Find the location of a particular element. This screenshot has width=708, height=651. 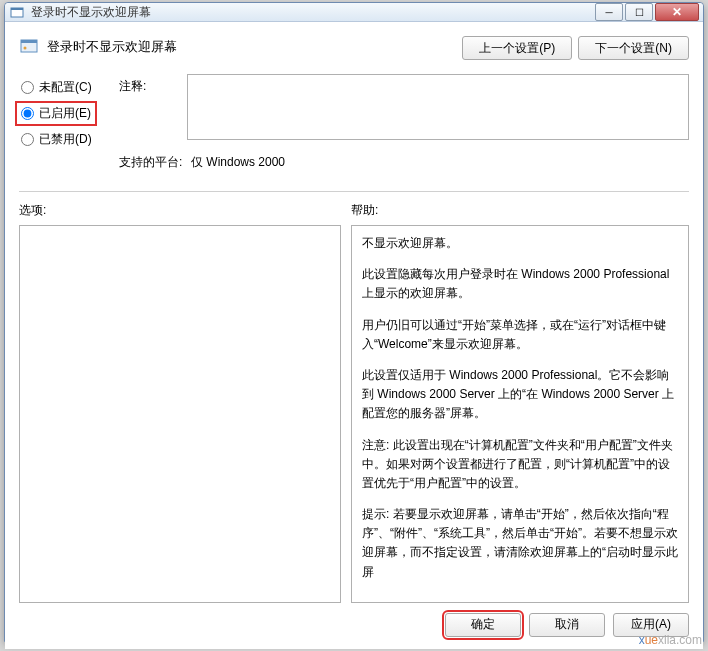

help-label: 帮助: is located at coordinates (364, 214).